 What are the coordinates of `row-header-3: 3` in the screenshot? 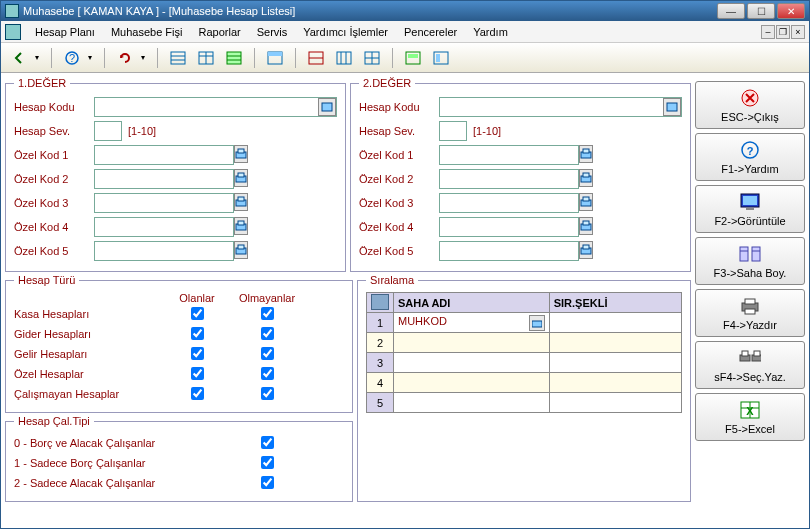 It's located at (380, 363).